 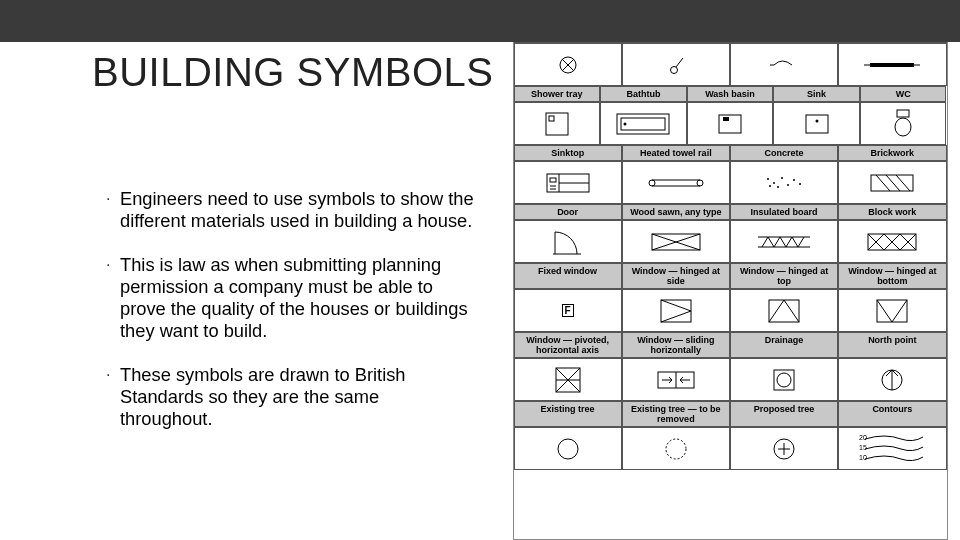 I want to click on table-header: Window — hinged at side, so click(x=676, y=276).